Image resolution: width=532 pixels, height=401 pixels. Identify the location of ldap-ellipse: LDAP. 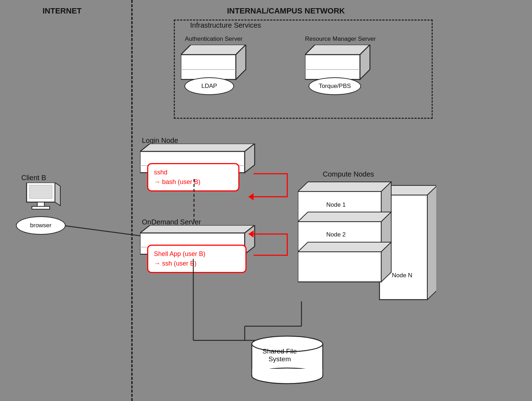
(209, 86).